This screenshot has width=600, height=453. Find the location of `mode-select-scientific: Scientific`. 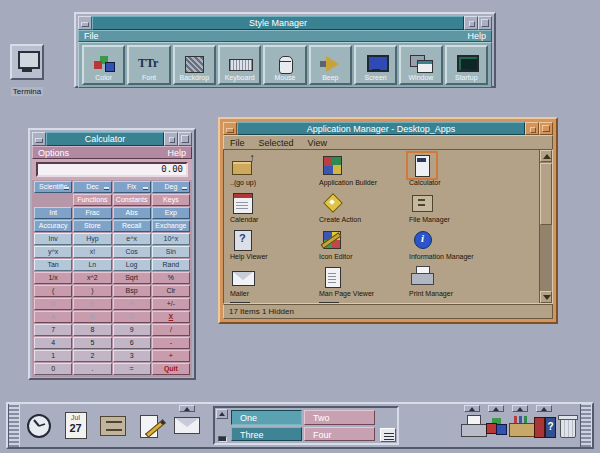

mode-select-scientific: Scientific is located at coordinates (53, 187).